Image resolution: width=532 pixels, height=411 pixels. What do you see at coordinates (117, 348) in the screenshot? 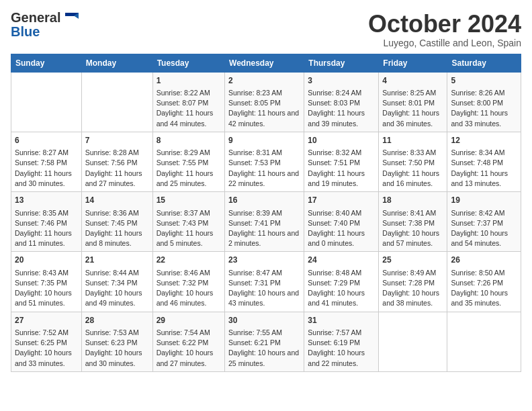
I see `day-info: Sunrise: 7:53 AMSunset: 6:23 PMDaylight:…` at bounding box center [117, 348].